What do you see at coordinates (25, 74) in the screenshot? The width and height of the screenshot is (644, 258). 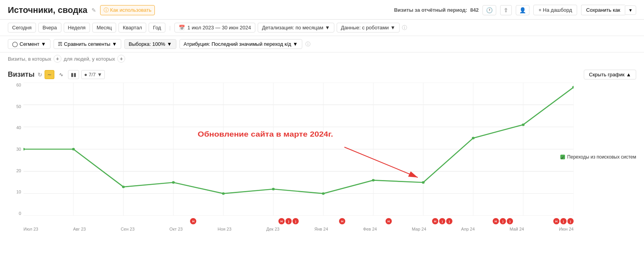 I see `chart-title: Визиты ↻` at bounding box center [25, 74].